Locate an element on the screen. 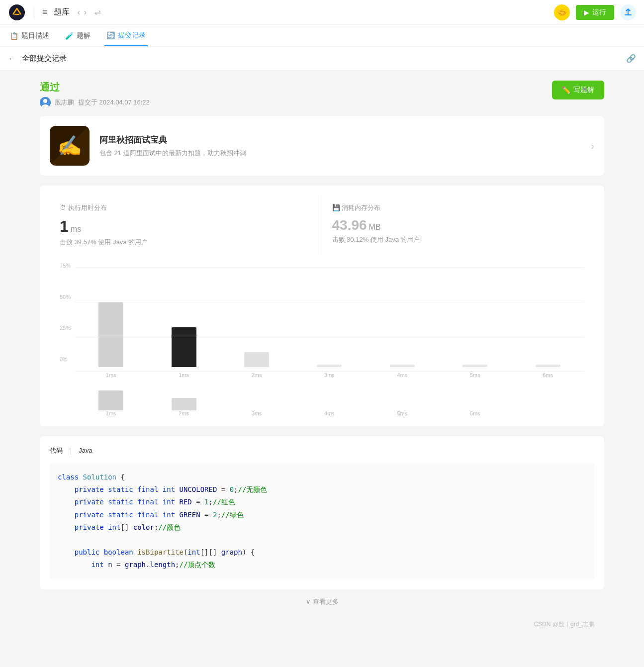 The width and height of the screenshot is (644, 667). lang-label: Java is located at coordinates (86, 451).